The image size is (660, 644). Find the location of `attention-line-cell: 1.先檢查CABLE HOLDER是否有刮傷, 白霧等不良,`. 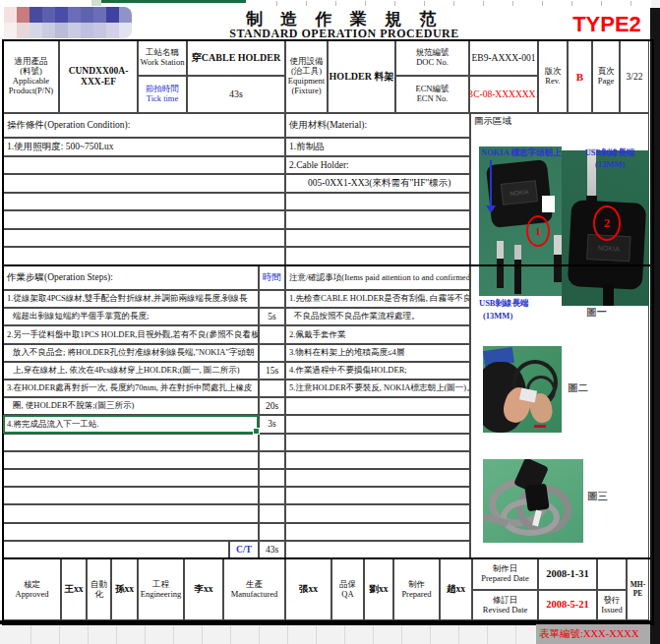

attention-line-cell: 1.先檢查CABLE HOLDER是否有刮傷, 白霧等不良, is located at coordinates (378, 299).